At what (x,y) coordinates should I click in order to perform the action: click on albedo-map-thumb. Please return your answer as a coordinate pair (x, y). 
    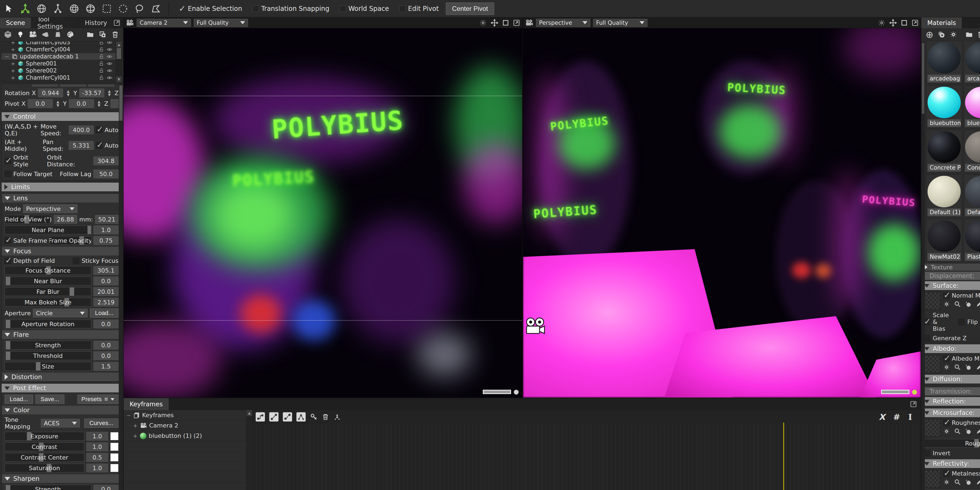
    Looking at the image, I should click on (932, 364).